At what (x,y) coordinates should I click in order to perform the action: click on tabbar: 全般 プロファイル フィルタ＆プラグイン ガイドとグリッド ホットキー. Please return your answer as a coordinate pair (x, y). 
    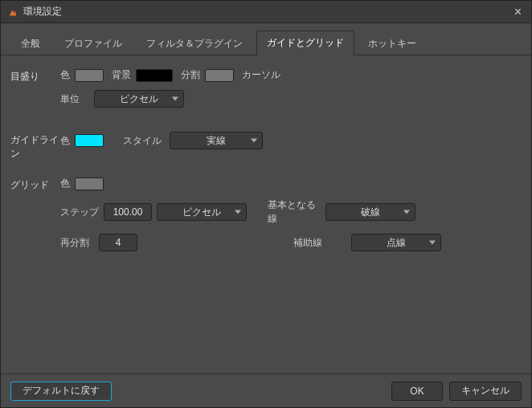
    Looking at the image, I should click on (266, 39).